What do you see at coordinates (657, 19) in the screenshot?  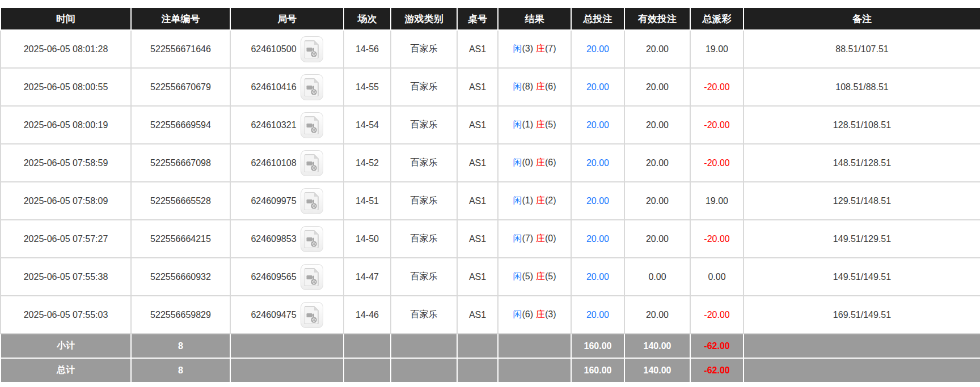 I see `header-valid-bet: 有效投注` at bounding box center [657, 19].